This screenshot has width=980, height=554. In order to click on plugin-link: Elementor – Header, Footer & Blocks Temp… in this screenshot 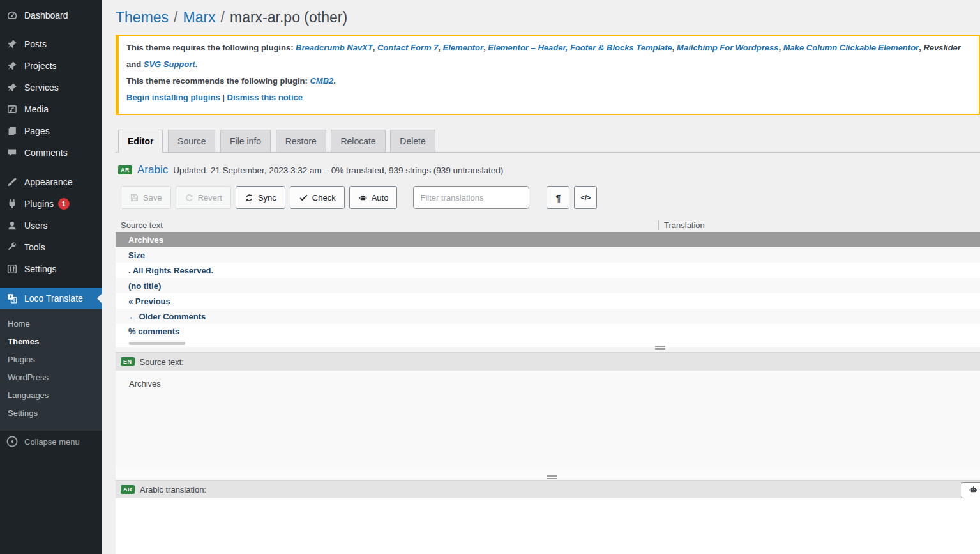, I will do `click(580, 47)`.